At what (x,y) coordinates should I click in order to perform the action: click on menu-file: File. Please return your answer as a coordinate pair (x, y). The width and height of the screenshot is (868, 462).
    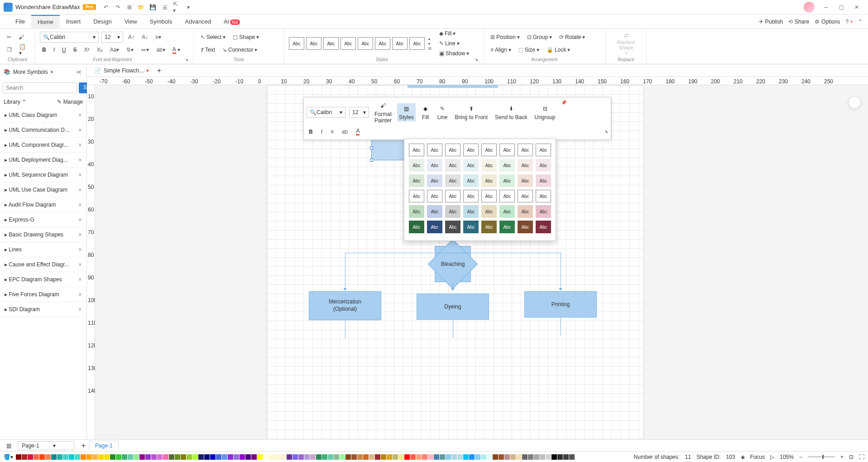
    Looking at the image, I should click on (20, 22).